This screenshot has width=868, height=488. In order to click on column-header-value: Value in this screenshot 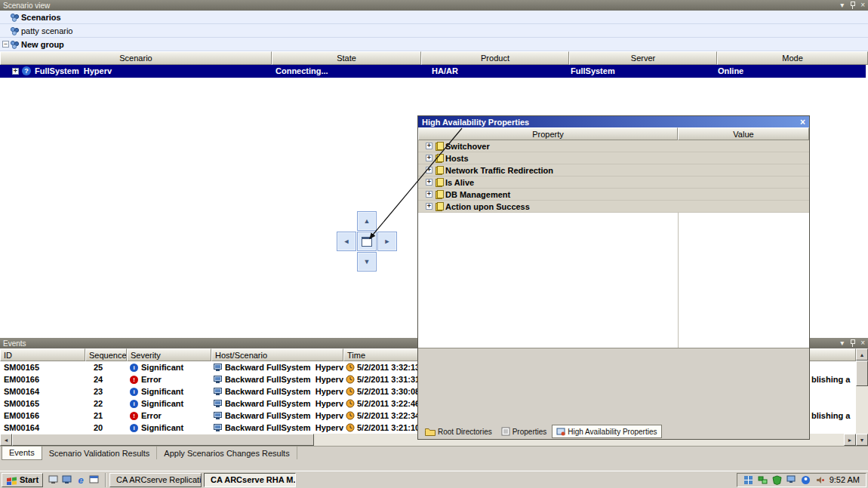, I will do `click(743, 134)`.